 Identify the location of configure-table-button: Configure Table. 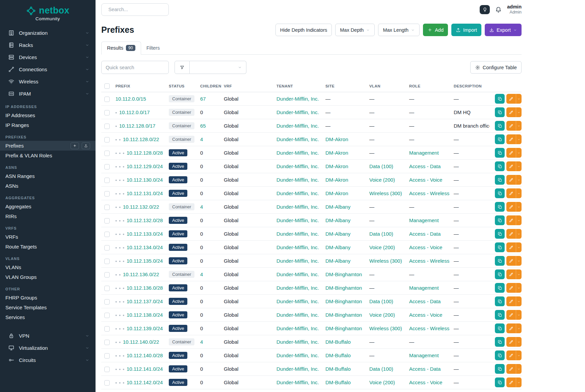
(496, 68).